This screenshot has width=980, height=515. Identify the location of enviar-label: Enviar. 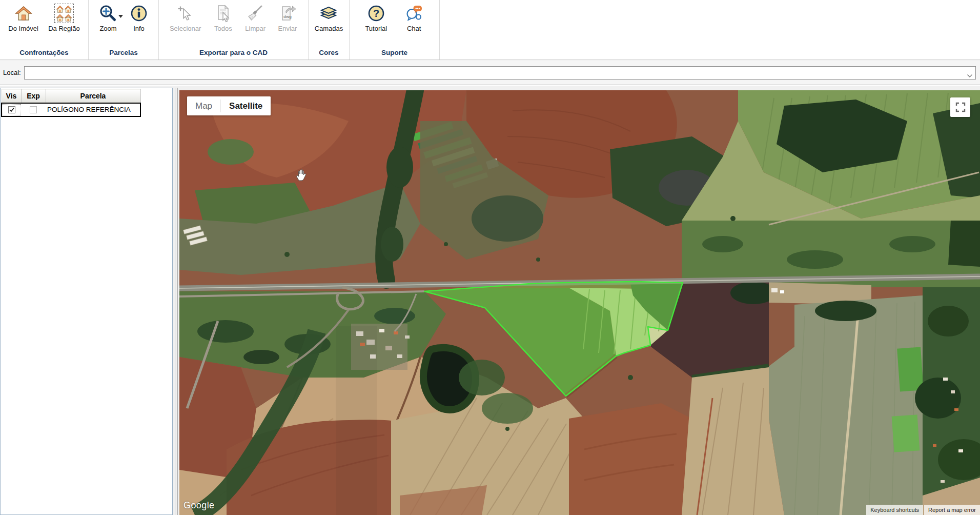
(288, 29).